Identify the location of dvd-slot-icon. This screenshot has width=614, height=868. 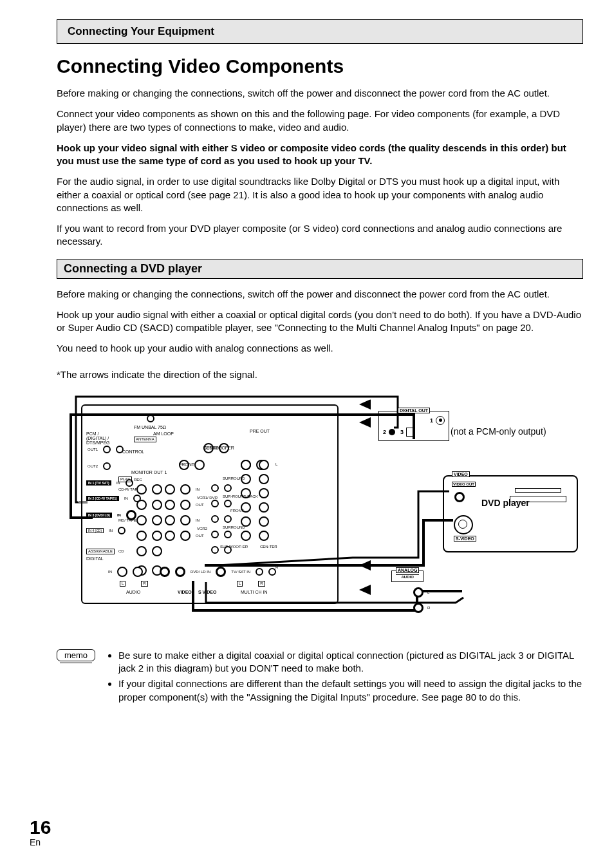
(538, 491).